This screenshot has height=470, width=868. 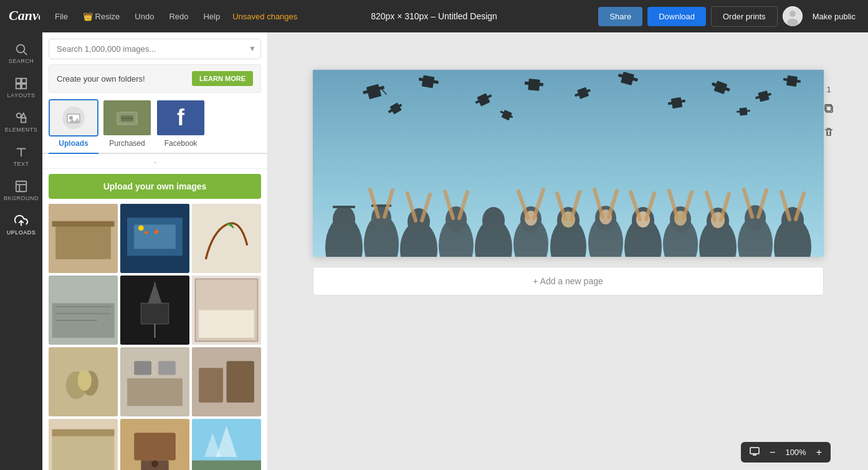 I want to click on folder-banner: Create your own folders! LEARN MORE, so click(x=155, y=79).